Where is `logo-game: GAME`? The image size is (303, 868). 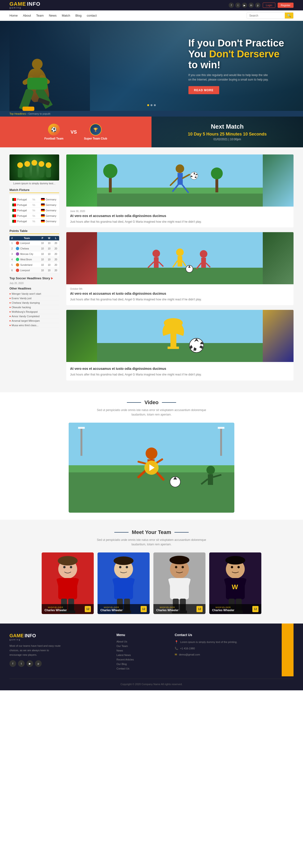 logo-game: GAME is located at coordinates (18, 4).